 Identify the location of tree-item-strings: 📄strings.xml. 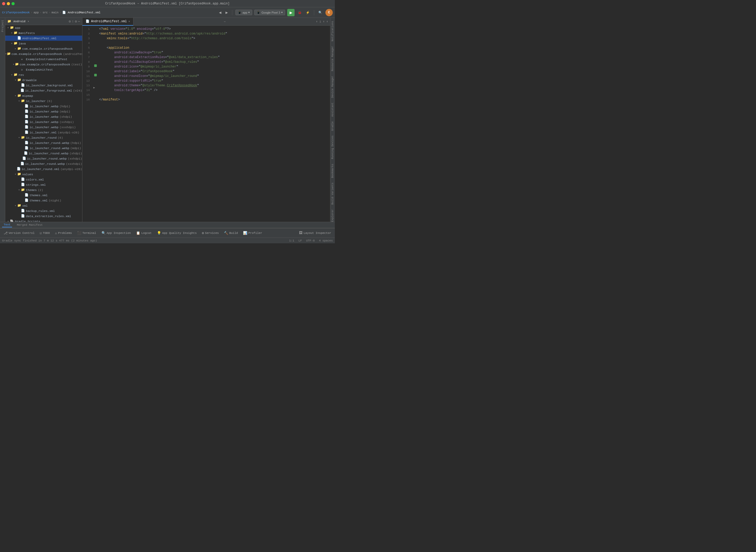
(44, 185).